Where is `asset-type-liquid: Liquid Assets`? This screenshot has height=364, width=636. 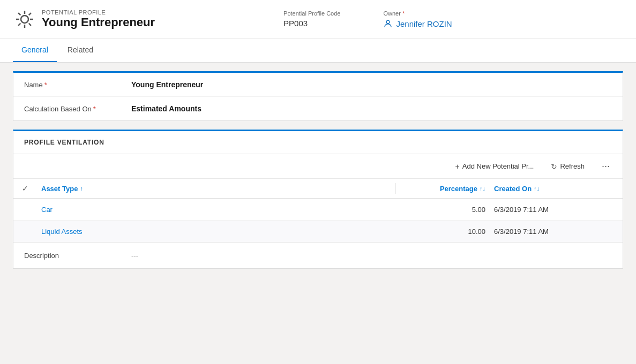 asset-type-liquid: Liquid Assets is located at coordinates (216, 231).